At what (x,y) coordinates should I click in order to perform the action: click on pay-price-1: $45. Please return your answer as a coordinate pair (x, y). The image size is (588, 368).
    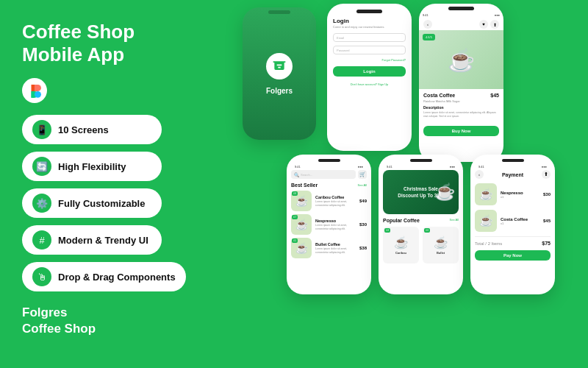
    Looking at the image, I should click on (547, 221).